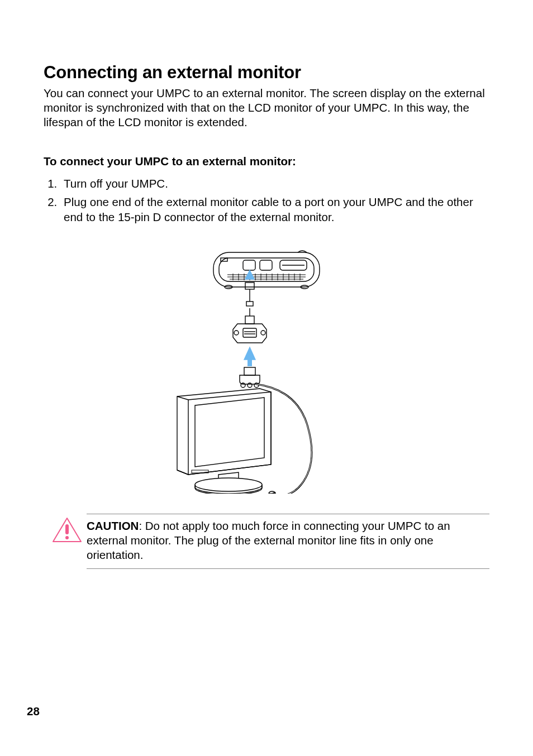 The image size is (533, 756). I want to click on caution-icon, so click(67, 530).